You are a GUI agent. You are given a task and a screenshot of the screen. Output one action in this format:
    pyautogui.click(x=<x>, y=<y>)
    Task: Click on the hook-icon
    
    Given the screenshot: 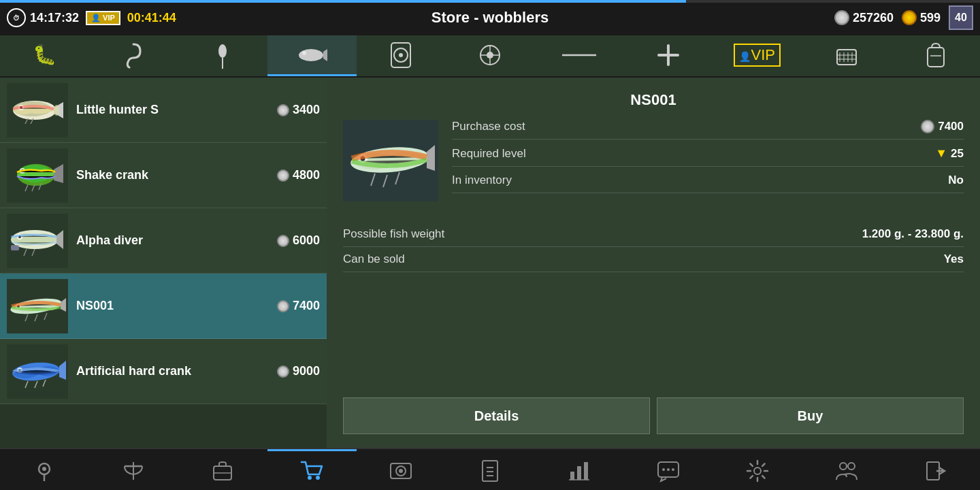 What is the action you would take?
    pyautogui.click(x=133, y=55)
    